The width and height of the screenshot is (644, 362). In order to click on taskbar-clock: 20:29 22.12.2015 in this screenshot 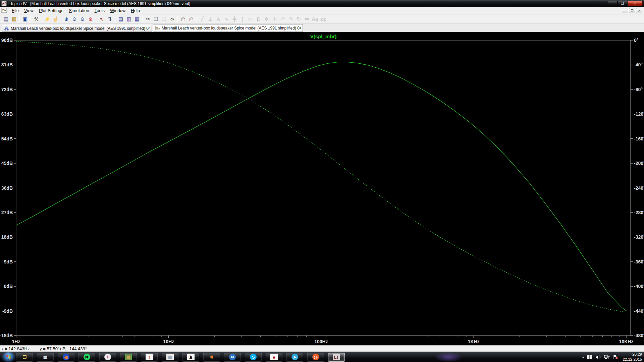, I will do `click(632, 357)`.